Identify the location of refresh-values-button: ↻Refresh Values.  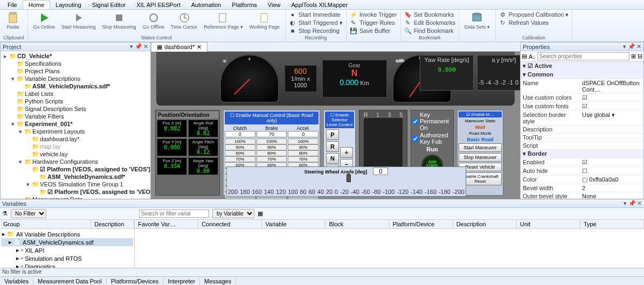
(534, 23).